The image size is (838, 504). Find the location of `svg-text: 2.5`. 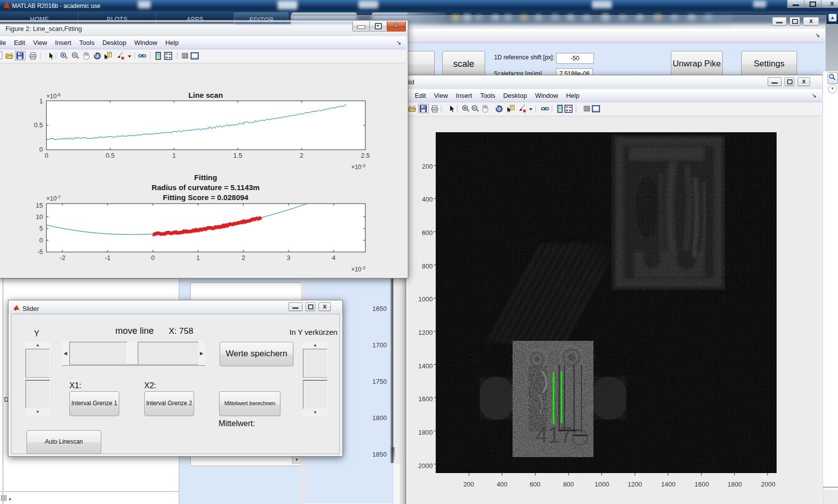

svg-text: 2.5 is located at coordinates (365, 156).